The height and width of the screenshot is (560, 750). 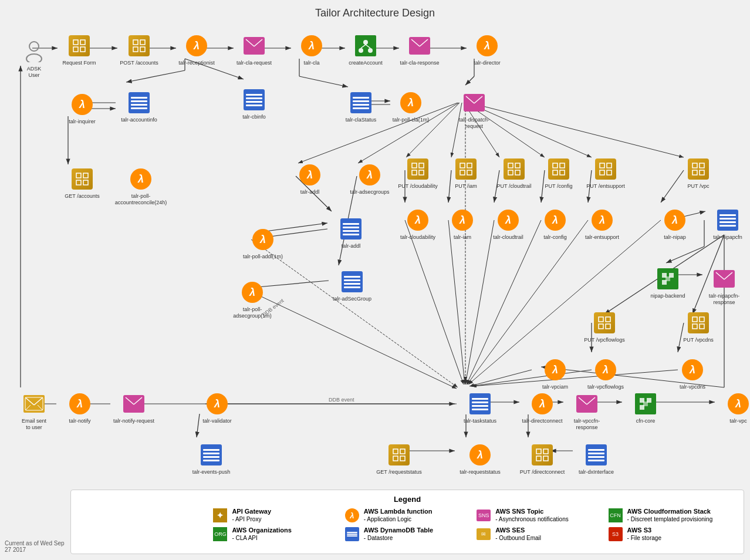 I want to click on current-date: Current as of Wed Sep 27 2017, so click(x=37, y=546).